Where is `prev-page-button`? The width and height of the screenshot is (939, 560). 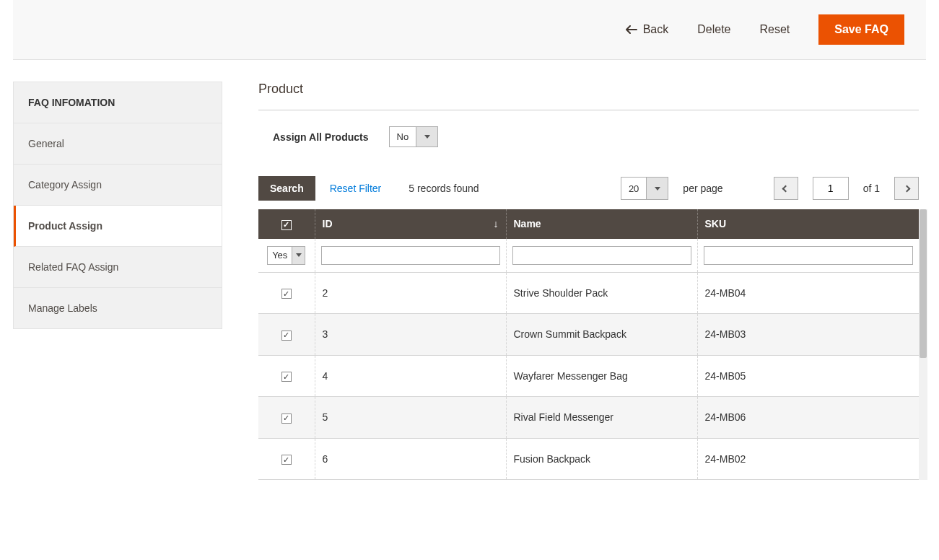
prev-page-button is located at coordinates (786, 188).